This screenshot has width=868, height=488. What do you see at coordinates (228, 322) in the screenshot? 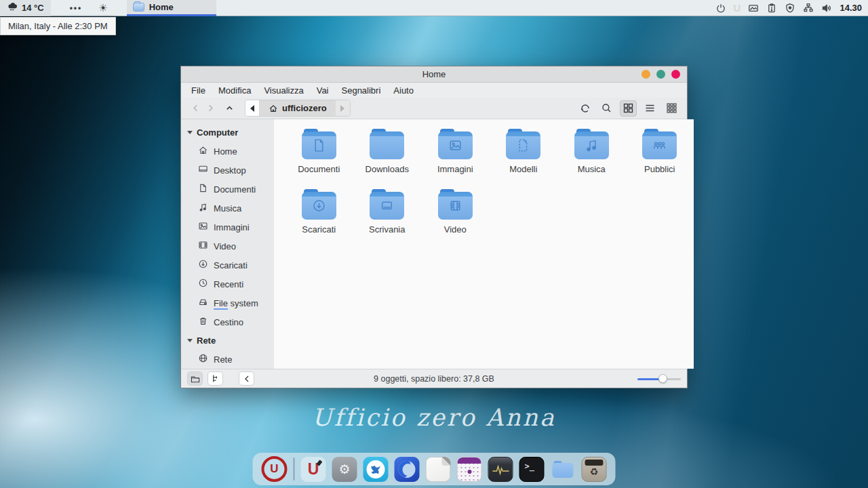
I see `sidebar-item-cestino: Cestino` at bounding box center [228, 322].